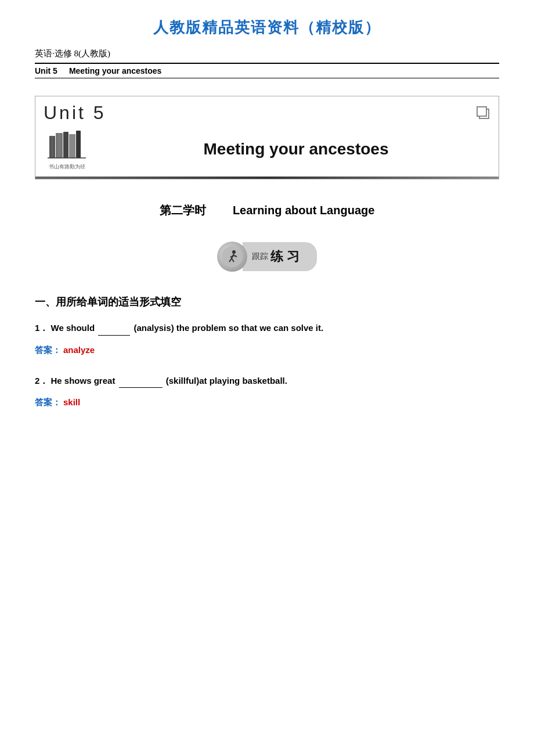 This screenshot has width=534, height=756. I want to click on banner-main-title: Meeting your ancestoes, so click(296, 149).